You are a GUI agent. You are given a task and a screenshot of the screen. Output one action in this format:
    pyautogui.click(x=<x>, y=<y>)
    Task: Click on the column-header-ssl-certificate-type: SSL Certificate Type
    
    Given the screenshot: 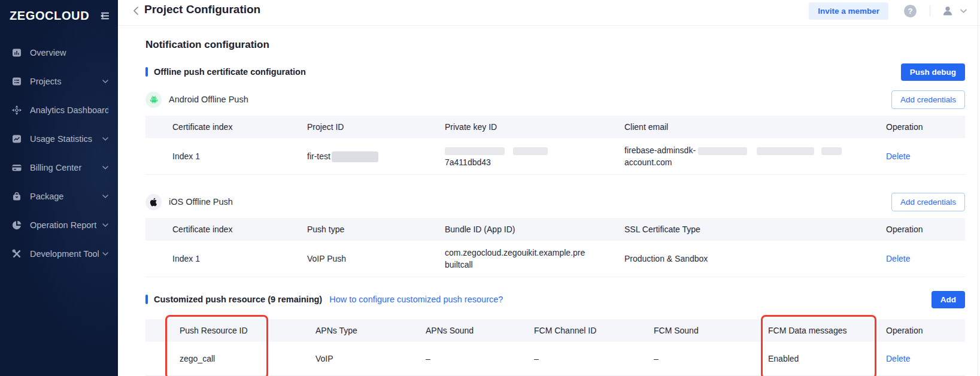 What is the action you would take?
    pyautogui.click(x=756, y=229)
    